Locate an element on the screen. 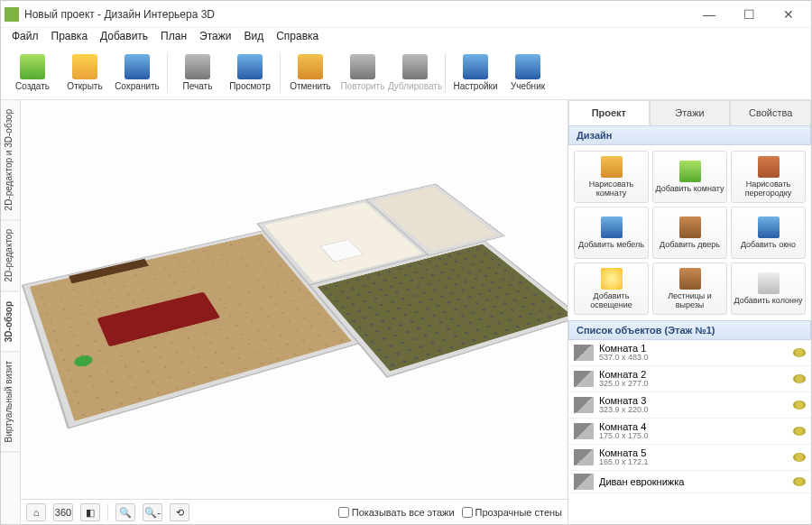 Image resolution: width=812 pixels, height=525 pixels. tool-Добавить освещение: Добавить освещение is located at coordinates (612, 289).